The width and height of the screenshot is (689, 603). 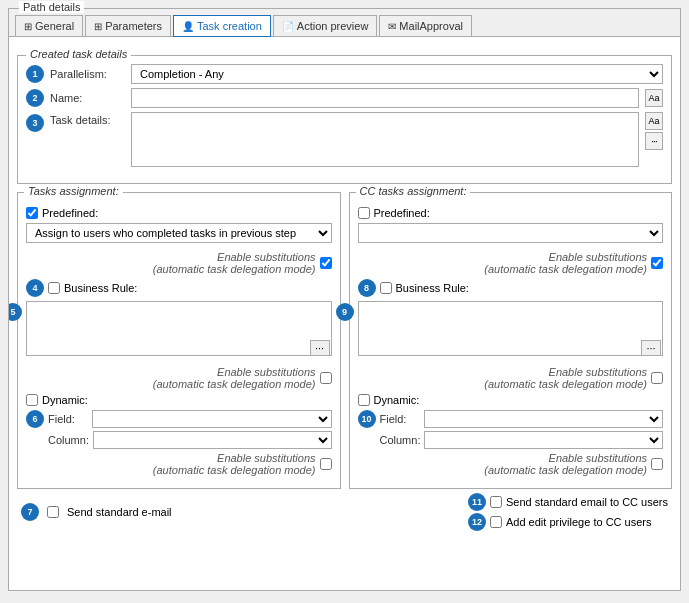 What do you see at coordinates (431, 26) in the screenshot?
I see `tab-mail-approval-label: MailApproval` at bounding box center [431, 26].